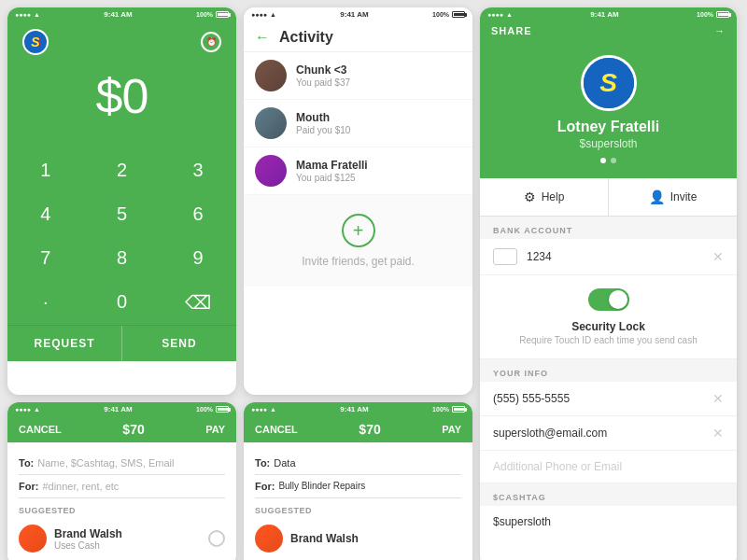 The width and height of the screenshot is (747, 560). Describe the element at coordinates (370, 429) in the screenshot. I see `amount-blur: $70` at that location.